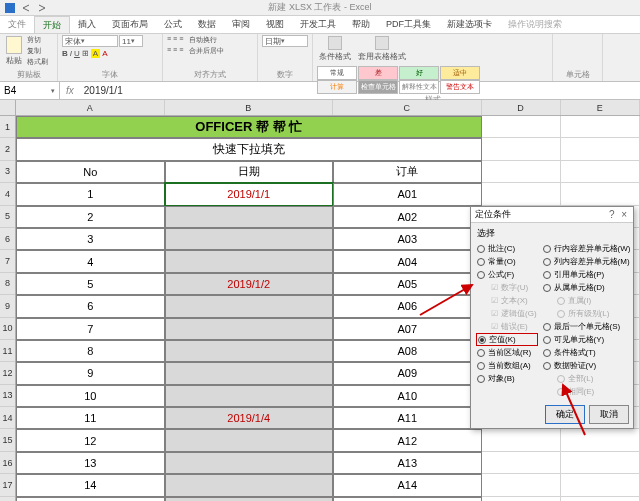 The height and width of the screenshot is (501, 640). I want to click on table-subtitle: 快速下拉填充, so click(249, 149).